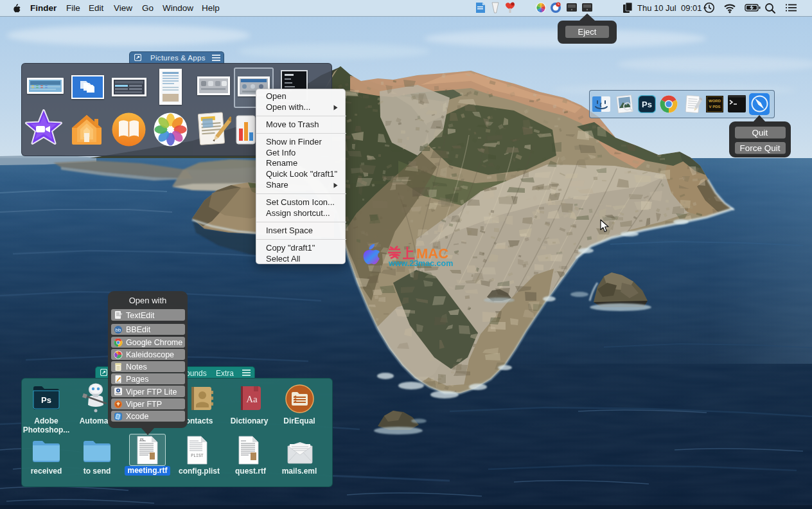 This screenshot has height=509, width=812. What do you see at coordinates (118, 330) in the screenshot?
I see `svg-text: bb` at bounding box center [118, 330].